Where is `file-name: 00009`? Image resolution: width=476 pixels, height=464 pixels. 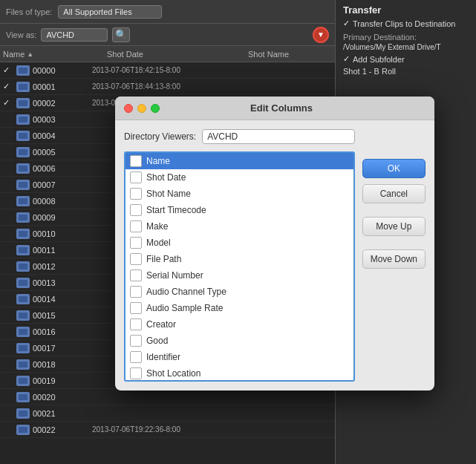
file-name: 00009 is located at coordinates (59, 218).